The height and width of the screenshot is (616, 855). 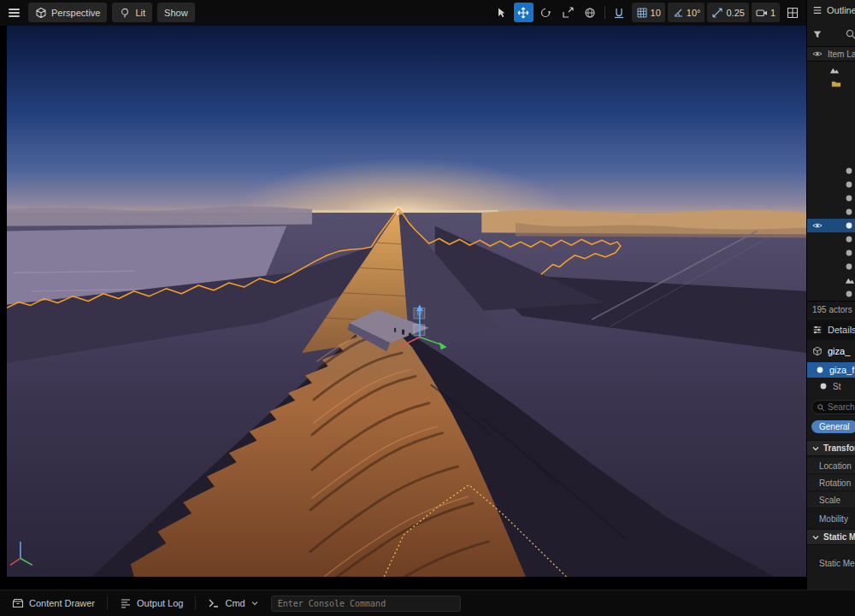 What do you see at coordinates (831, 537) in the screenshot?
I see `static-mesh-section-header: Static Mesh` at bounding box center [831, 537].